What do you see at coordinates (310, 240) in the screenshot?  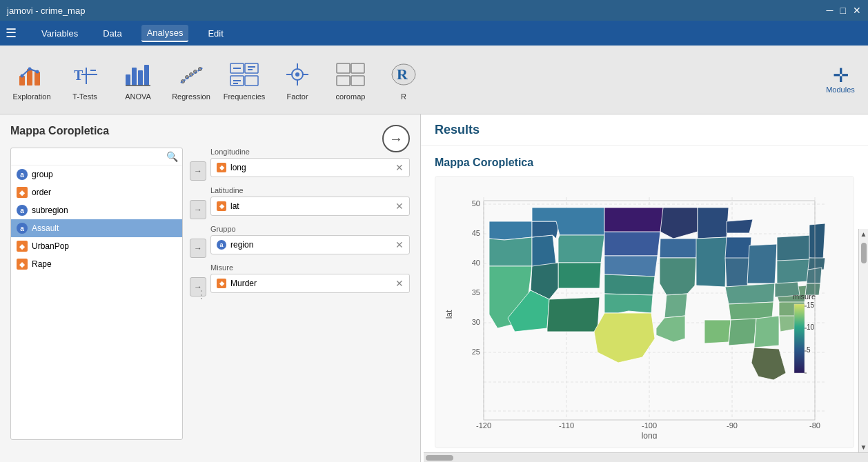 I see `field-container-gruppo: Gruppo a region ✕` at bounding box center [310, 240].